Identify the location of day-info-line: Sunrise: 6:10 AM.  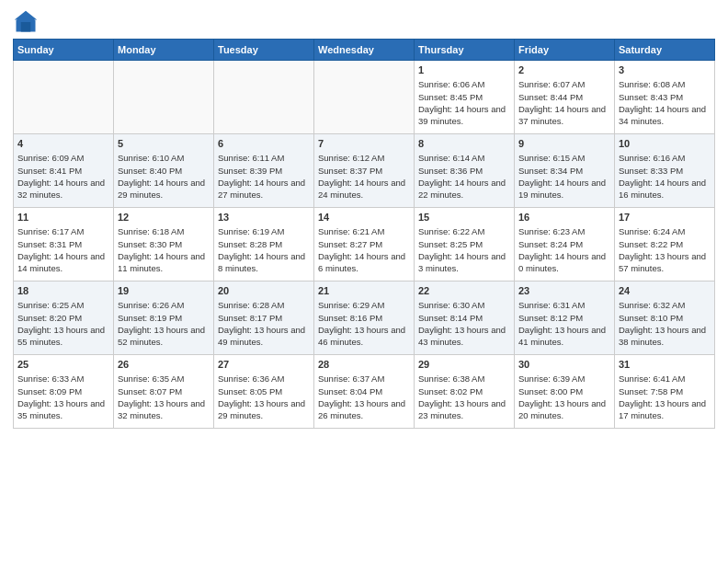
(164, 158).